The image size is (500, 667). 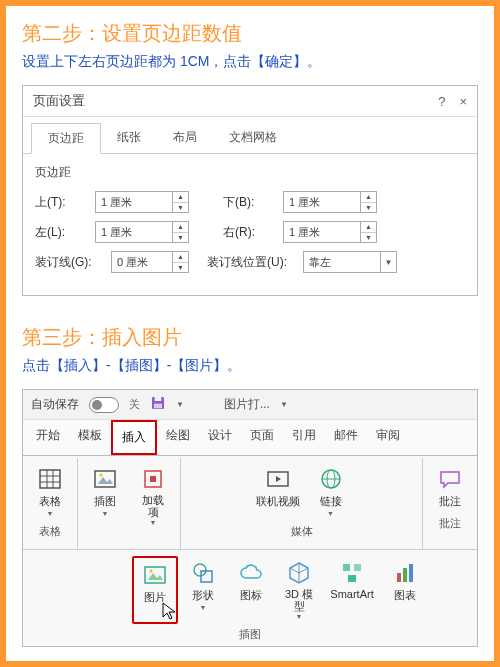 What do you see at coordinates (302, 504) in the screenshot?
I see `group-media: 联机视频 链接 ▼ 媒体` at bounding box center [302, 504].